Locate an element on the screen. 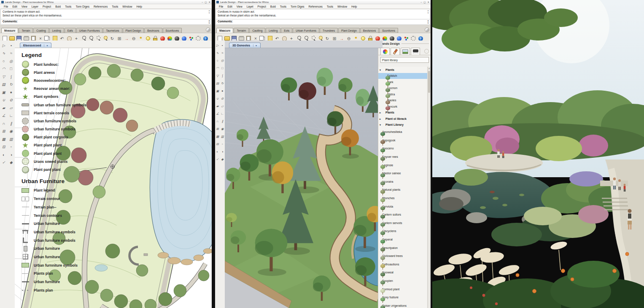  left-command-history: Contiens in nusso in stssm act. Select a… is located at coordinates (106, 14).